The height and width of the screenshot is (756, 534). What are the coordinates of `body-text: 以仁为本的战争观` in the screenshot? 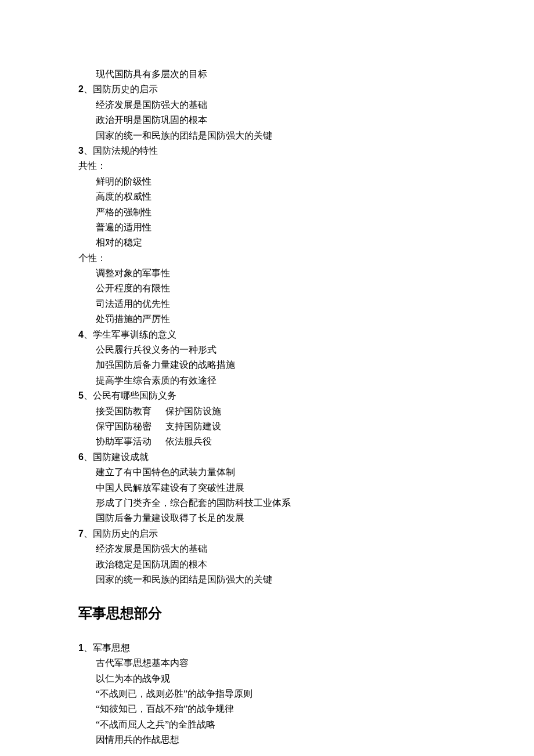 It's located at (267, 679).